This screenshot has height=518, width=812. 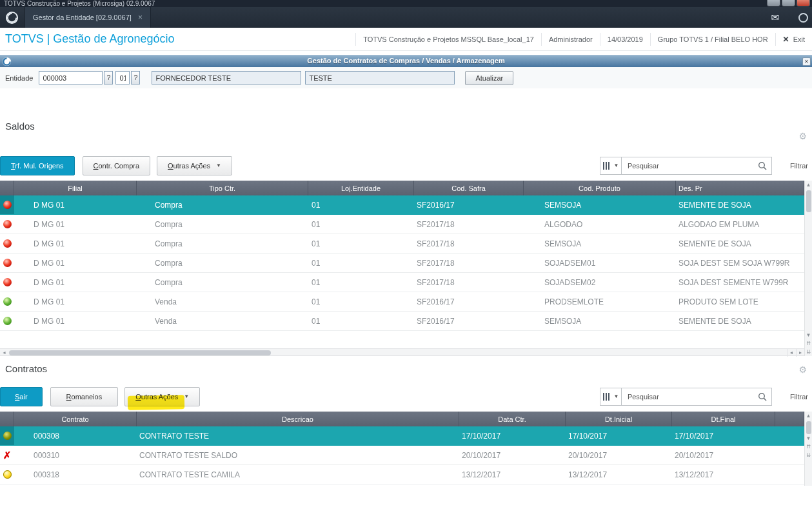 I want to click on minimize-button, so click(x=774, y=3).